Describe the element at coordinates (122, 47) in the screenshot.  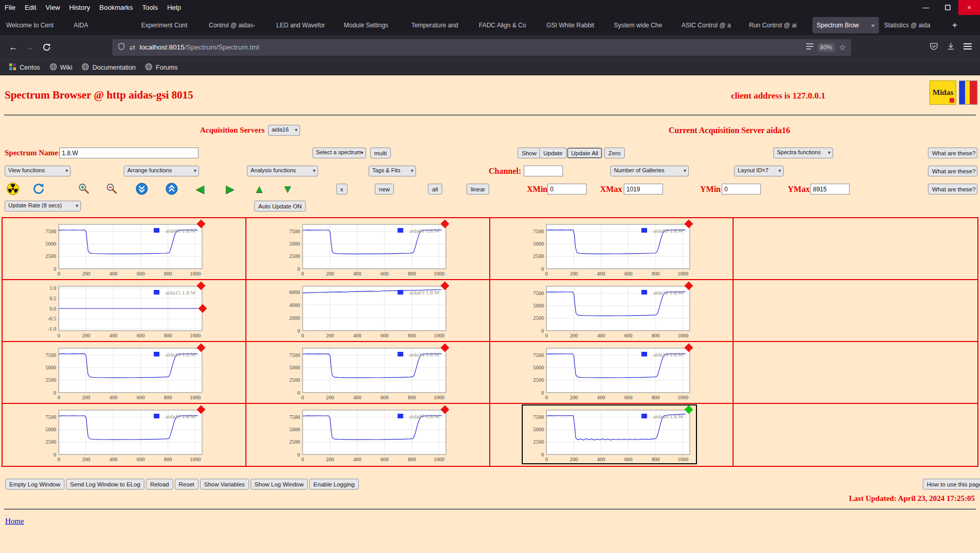
I see `shield-icon` at that location.